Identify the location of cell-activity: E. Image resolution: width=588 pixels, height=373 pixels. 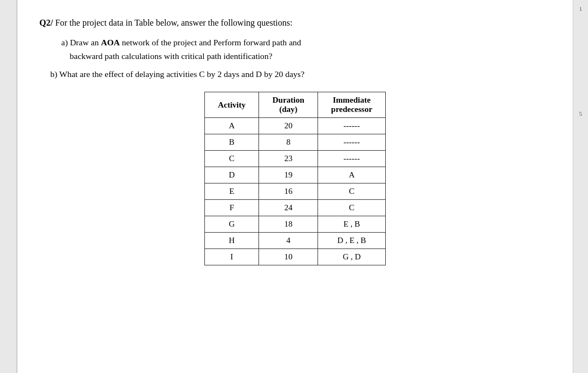
(232, 192).